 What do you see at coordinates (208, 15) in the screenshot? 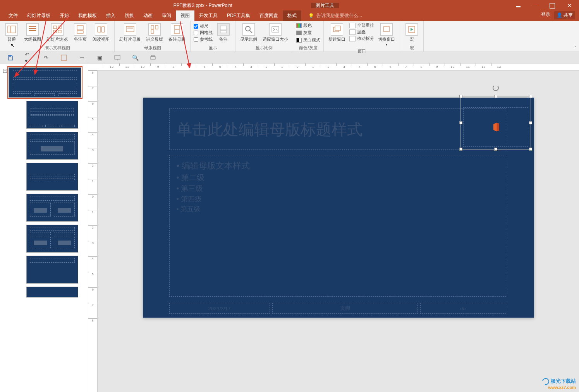
I see `tab-developer: 开发工具` at bounding box center [208, 15].